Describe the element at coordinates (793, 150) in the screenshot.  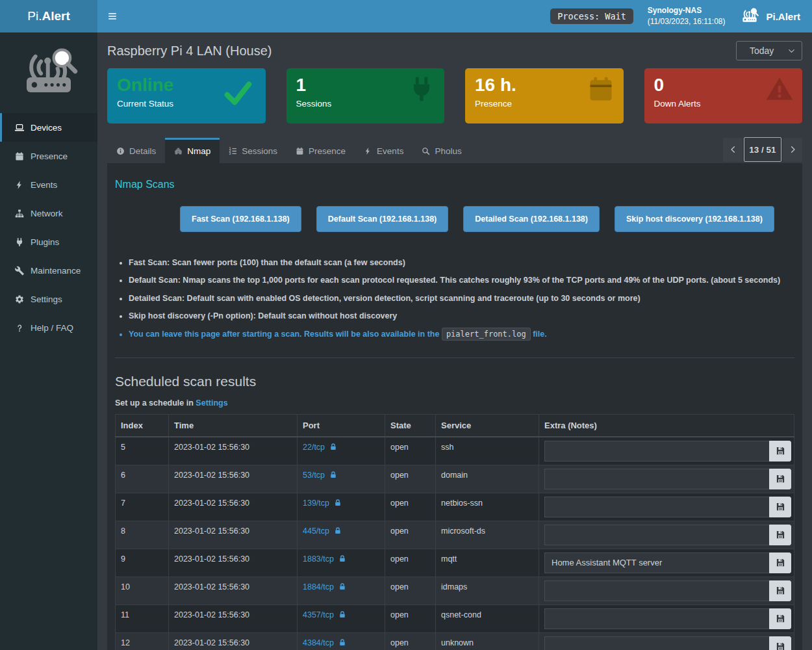
I see `next-device-button` at that location.